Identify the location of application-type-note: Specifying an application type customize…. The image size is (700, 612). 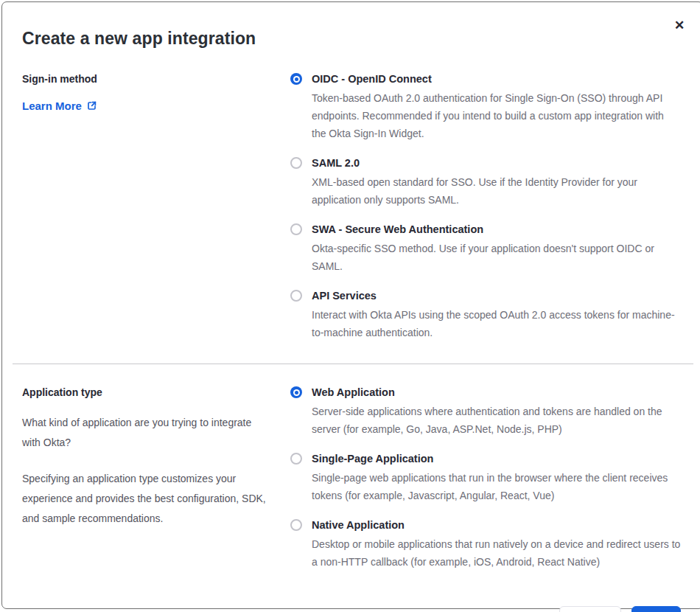
(146, 498).